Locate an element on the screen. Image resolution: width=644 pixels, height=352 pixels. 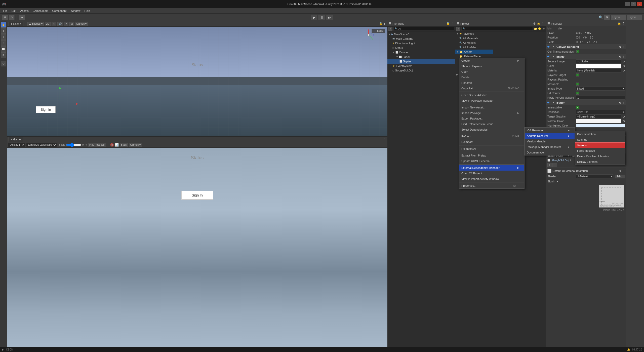
ctx-export-package: Export Package... is located at coordinates (492, 119).